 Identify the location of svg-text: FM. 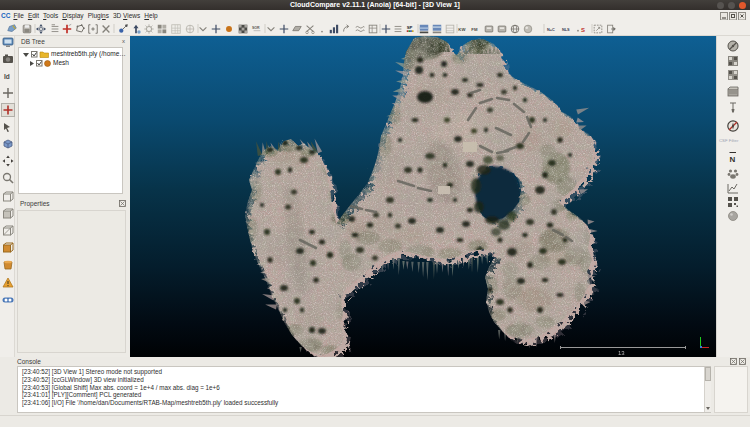
(474, 30).